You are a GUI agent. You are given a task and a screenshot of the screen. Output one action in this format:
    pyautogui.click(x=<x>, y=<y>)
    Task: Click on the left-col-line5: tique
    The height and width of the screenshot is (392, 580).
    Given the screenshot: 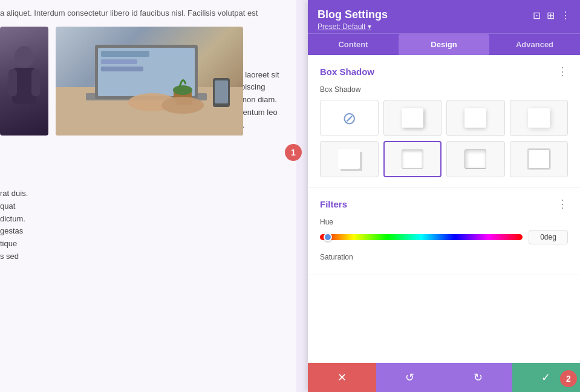 What is the action you would take?
    pyautogui.click(x=39, y=244)
    